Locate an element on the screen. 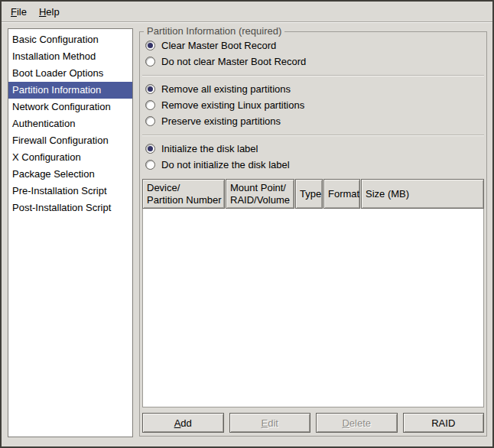  column-header-line: Device/ is located at coordinates (185, 188).